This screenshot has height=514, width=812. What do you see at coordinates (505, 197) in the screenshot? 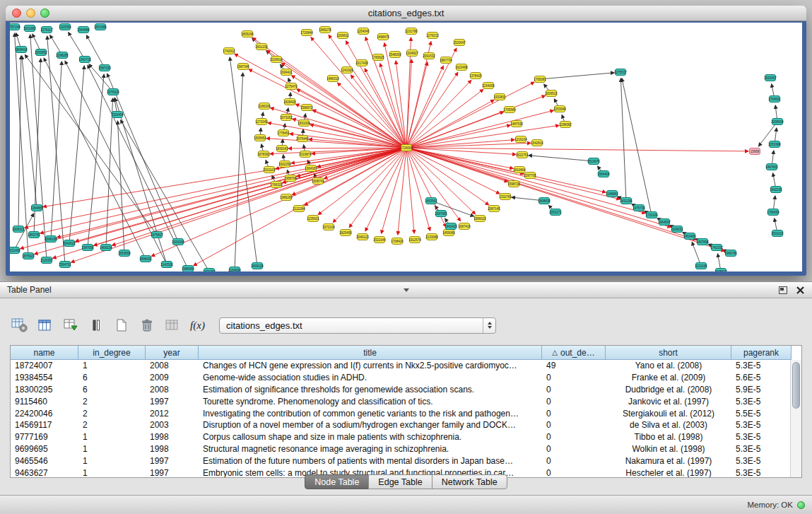
I see `graph-node: 1332781` at bounding box center [505, 197].